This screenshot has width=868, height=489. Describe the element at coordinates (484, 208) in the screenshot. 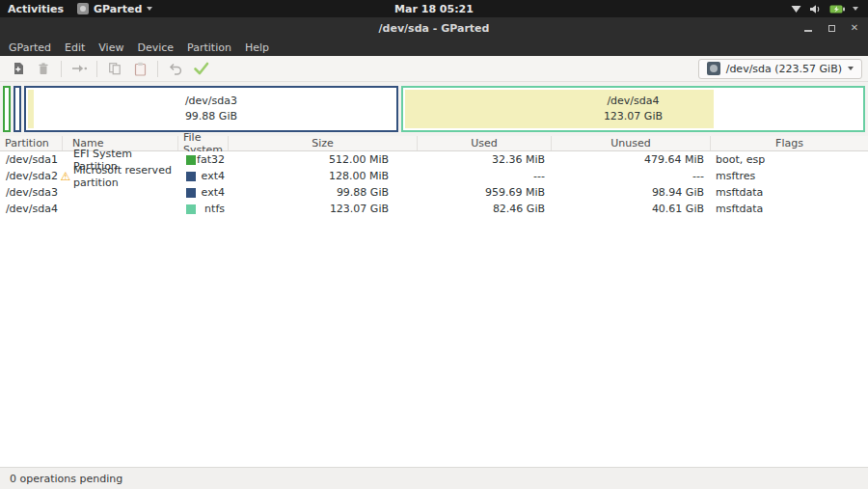

I see `cell-used: 82.46 GiB` at that location.